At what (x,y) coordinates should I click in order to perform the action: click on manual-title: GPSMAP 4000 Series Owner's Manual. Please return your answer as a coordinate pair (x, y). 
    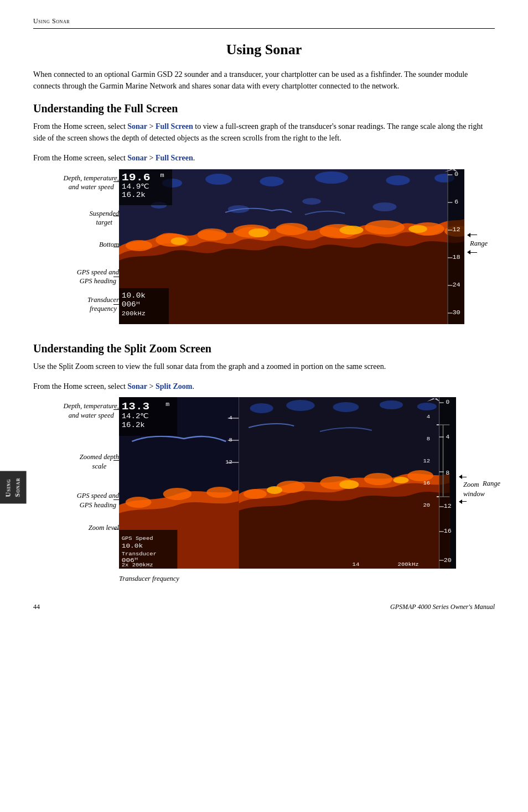
    Looking at the image, I should click on (443, 607).